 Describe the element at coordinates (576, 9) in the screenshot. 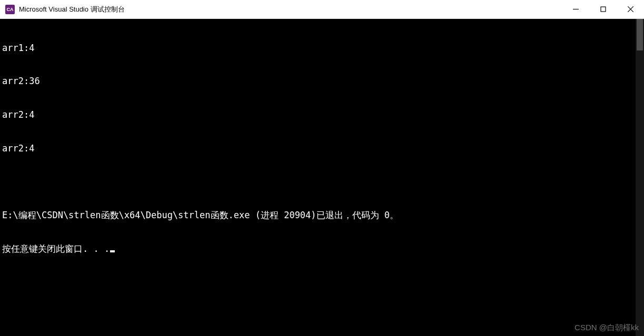

I see `minimize-icon` at that location.